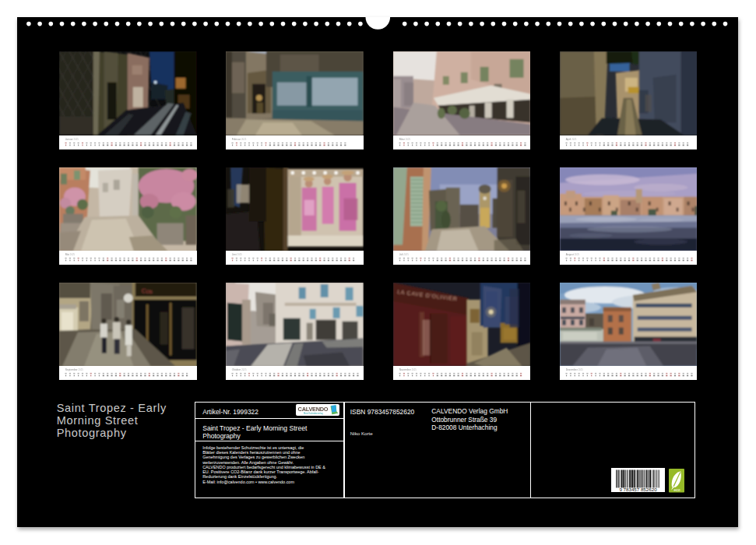  What do you see at coordinates (571, 139) in the screenshot?
I see `svg-text: April 2025` at bounding box center [571, 139].